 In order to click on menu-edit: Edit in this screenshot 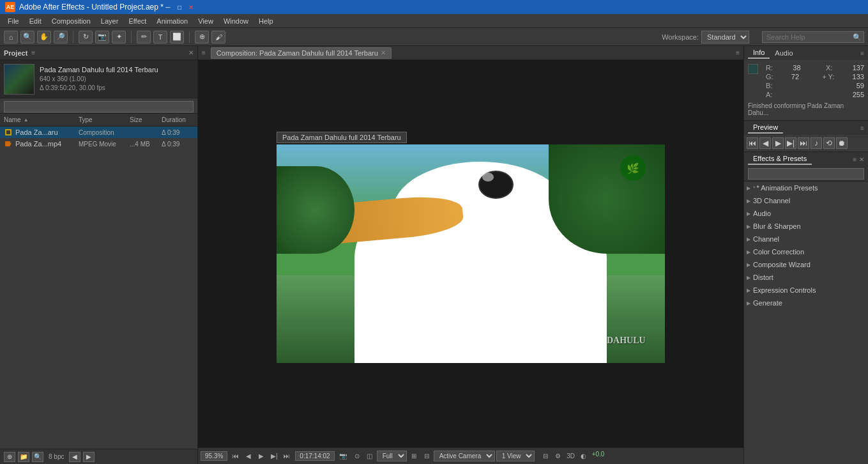, I will do `click(36, 21)`.